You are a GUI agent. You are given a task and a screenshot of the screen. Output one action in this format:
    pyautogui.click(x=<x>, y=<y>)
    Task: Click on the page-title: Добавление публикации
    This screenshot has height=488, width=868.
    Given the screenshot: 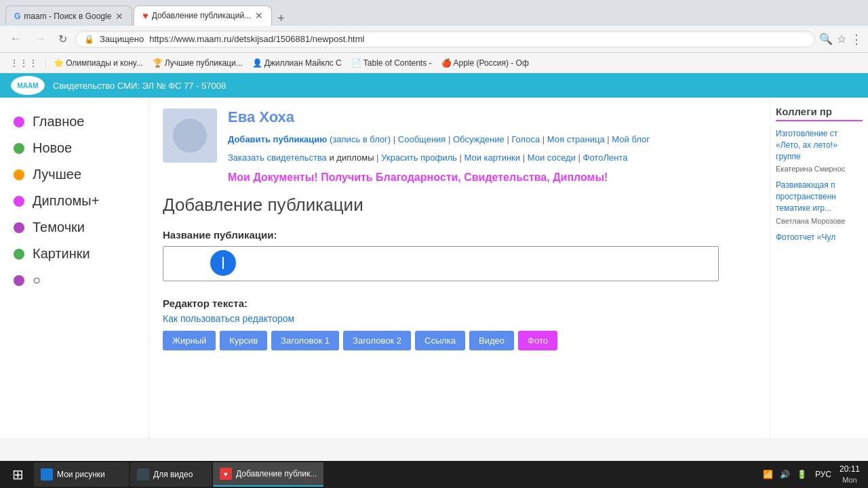 What is the action you would take?
    pyautogui.click(x=460, y=205)
    